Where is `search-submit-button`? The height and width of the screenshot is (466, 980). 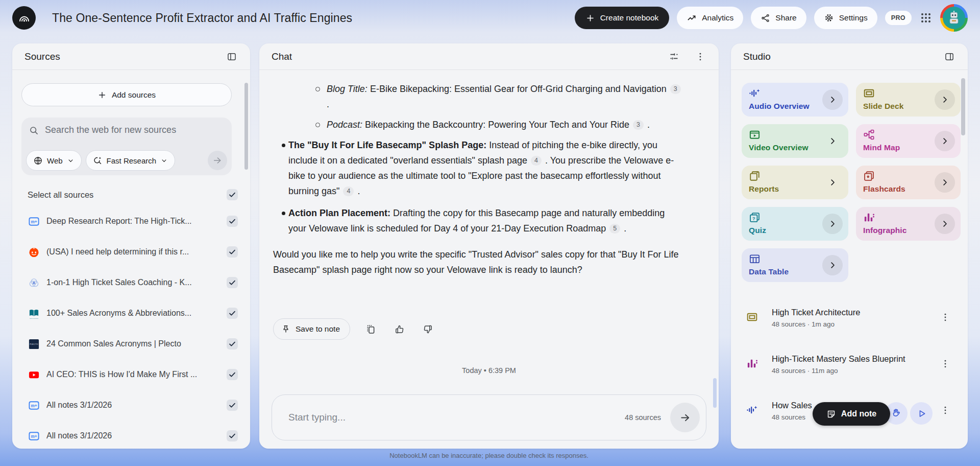 search-submit-button is located at coordinates (217, 160).